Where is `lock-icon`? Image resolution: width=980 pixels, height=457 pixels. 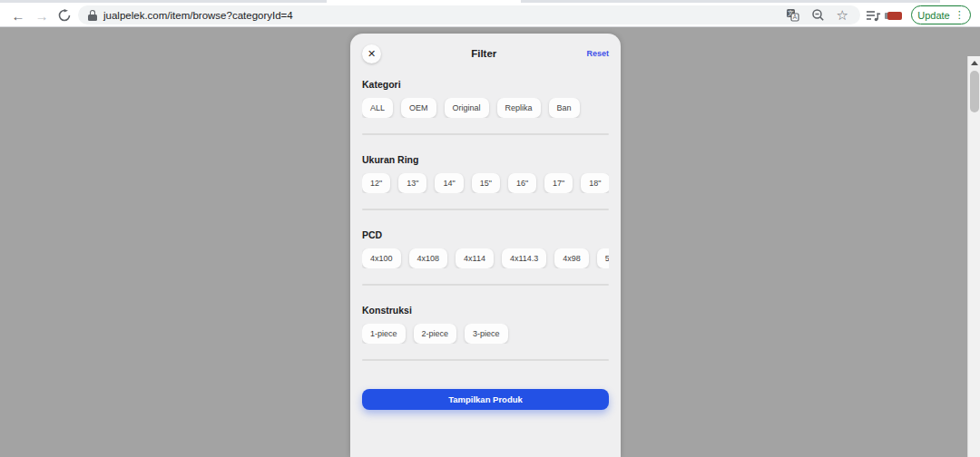
lock-icon is located at coordinates (93, 15).